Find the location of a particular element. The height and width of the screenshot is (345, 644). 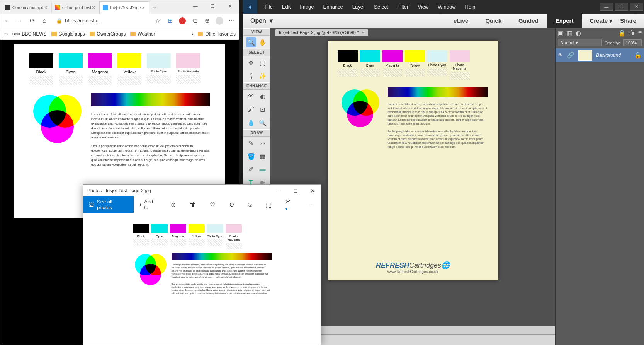

pencil-tool: ✎ is located at coordinates (251, 143).